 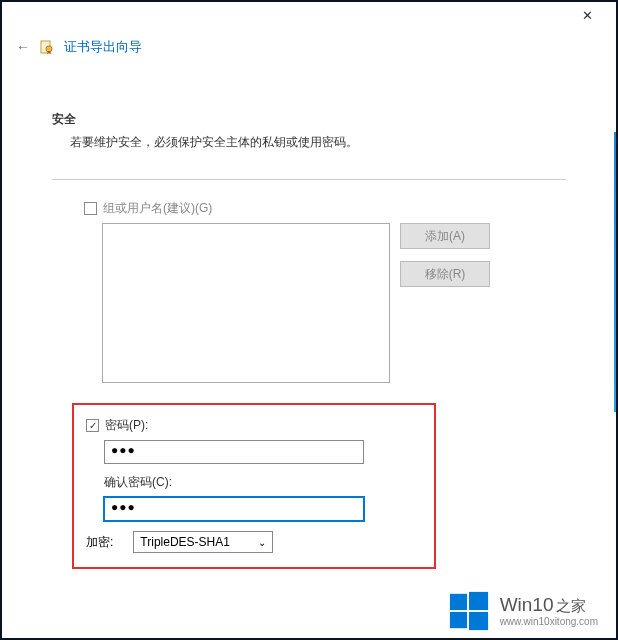 I want to click on watermark-url: www.win10xitong.com, so click(x=549, y=622).